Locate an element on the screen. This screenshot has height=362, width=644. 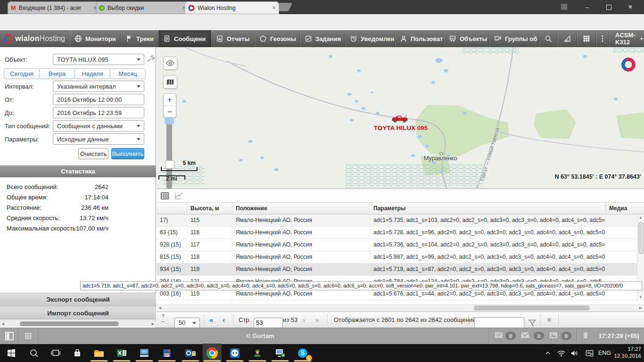
browser-tab-discount: Выбор скидки × is located at coordinates (142, 8).